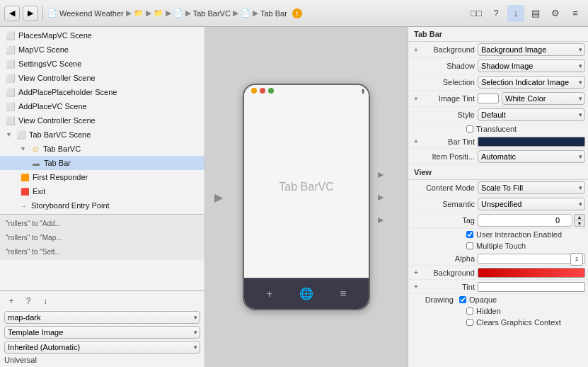  Describe the element at coordinates (102, 317) in the screenshot. I see `lb-field1-wrapper: map-dark` at that location.